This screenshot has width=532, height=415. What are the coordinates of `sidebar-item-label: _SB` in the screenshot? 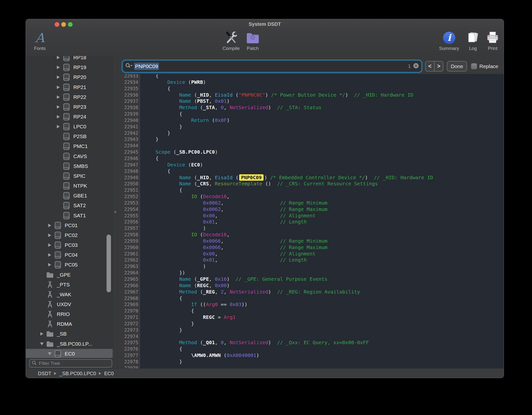 It's located at (62, 334).